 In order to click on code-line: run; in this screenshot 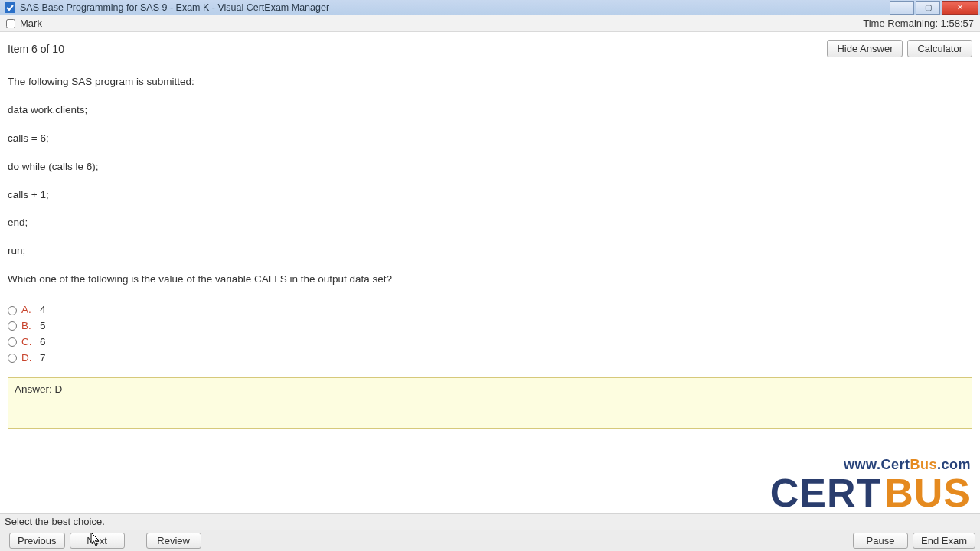, I will do `click(490, 251)`.